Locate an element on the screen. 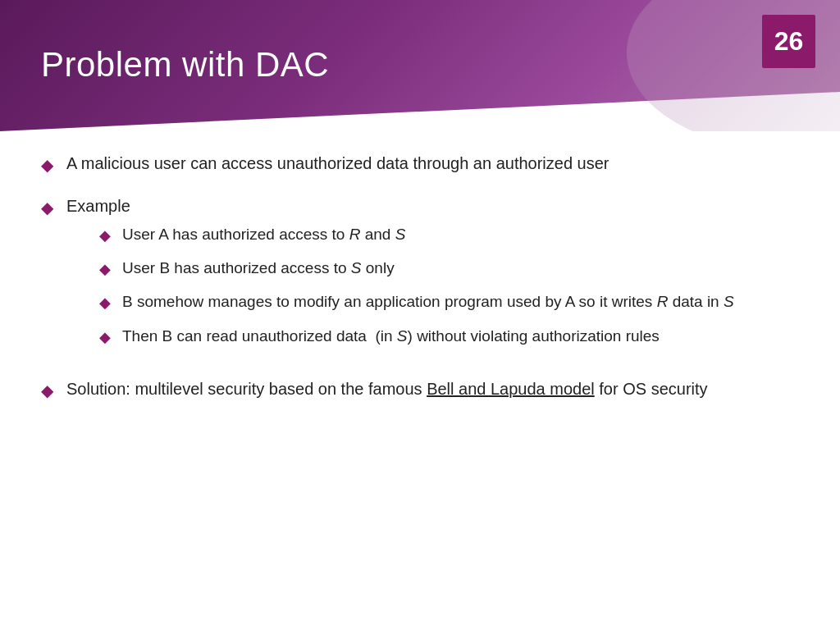 The width and height of the screenshot is (840, 630). sub-bullet-1: ◆ User A has authorized access to R and … is located at coordinates (450, 235).